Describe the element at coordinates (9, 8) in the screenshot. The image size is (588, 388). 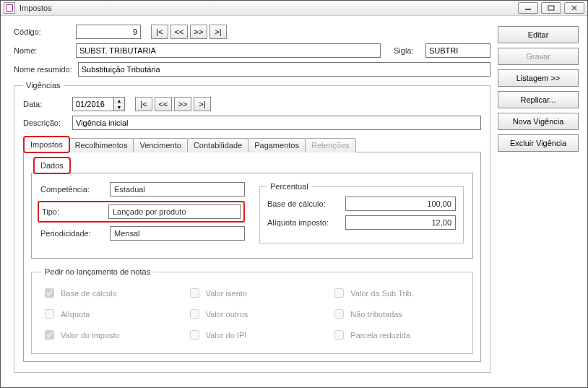
I see `app-icon` at that location.